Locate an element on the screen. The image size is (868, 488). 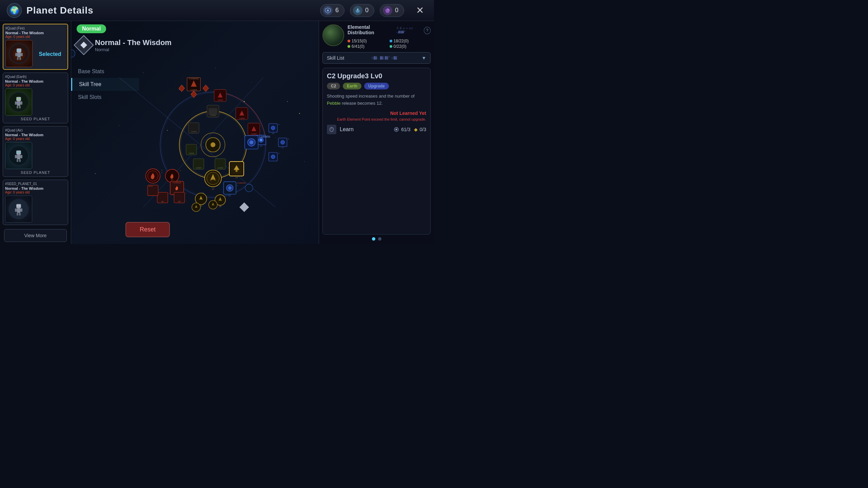
skill-list-dropdown: Skill List ᨟᨜᨞᨜ ᨝ᨛ᨟᨜ ▼ is located at coordinates (376, 58).